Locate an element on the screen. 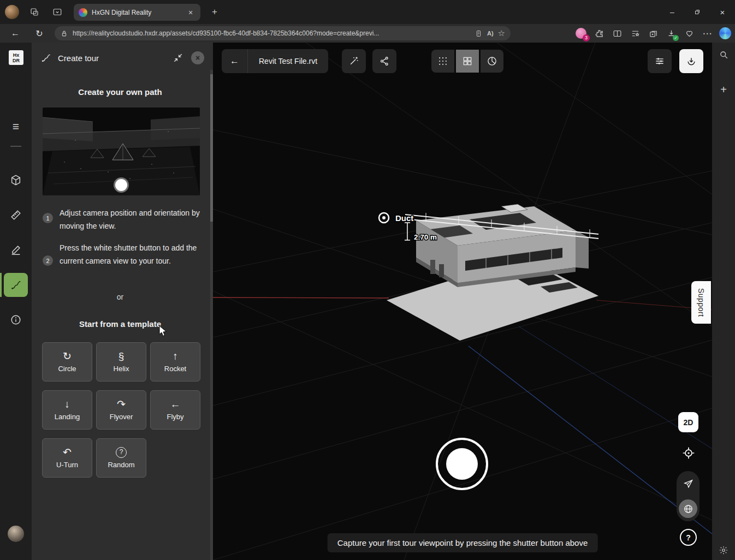 This screenshot has width=735, height=560. address-bar: https://realitycloudstudio.hxdr.app/asse… is located at coordinates (283, 33).